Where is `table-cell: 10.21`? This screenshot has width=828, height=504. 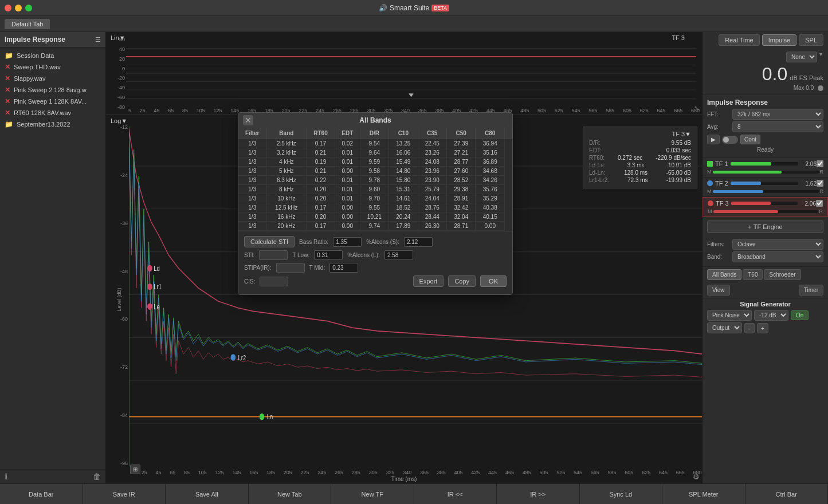 table-cell: 10.21 is located at coordinates (374, 217).